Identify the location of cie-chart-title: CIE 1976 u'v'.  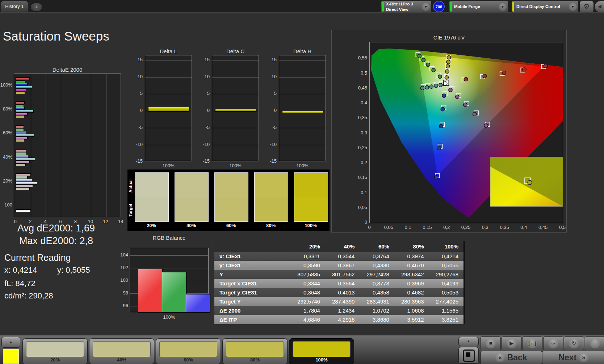
(449, 38).